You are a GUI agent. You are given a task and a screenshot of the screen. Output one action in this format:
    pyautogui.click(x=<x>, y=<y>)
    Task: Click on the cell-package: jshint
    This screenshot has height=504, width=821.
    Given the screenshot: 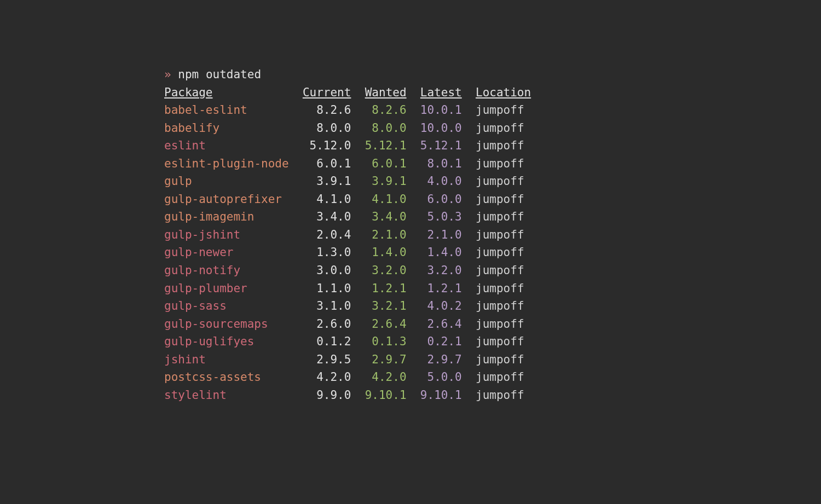 What is the action you would take?
    pyautogui.click(x=227, y=360)
    